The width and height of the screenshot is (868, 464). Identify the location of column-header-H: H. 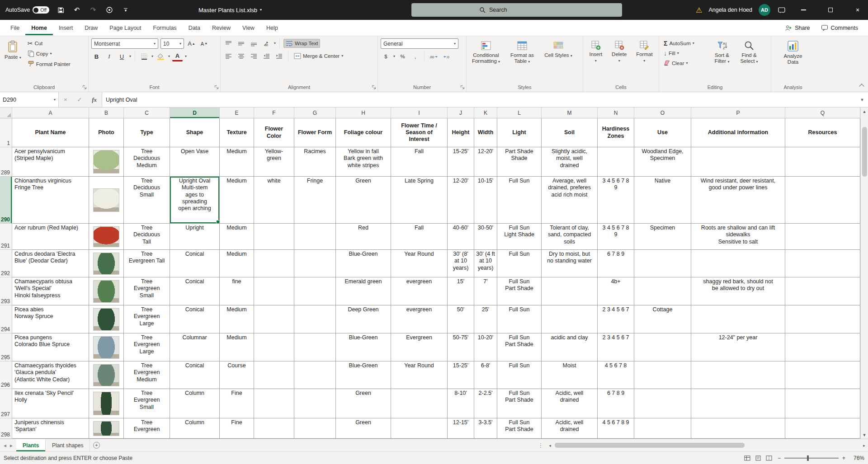
(363, 113).